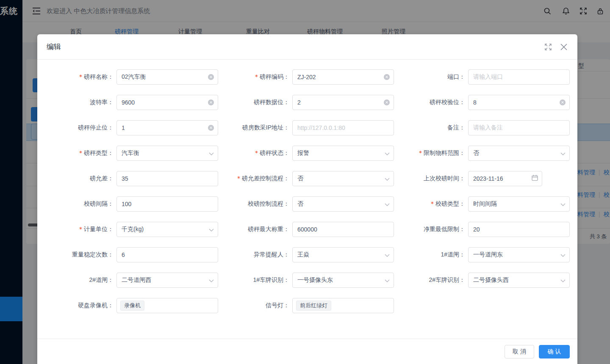 The width and height of the screenshot is (610, 364). Describe the element at coordinates (167, 306) in the screenshot. I see `dvr-tags-input: 录像机` at that location.